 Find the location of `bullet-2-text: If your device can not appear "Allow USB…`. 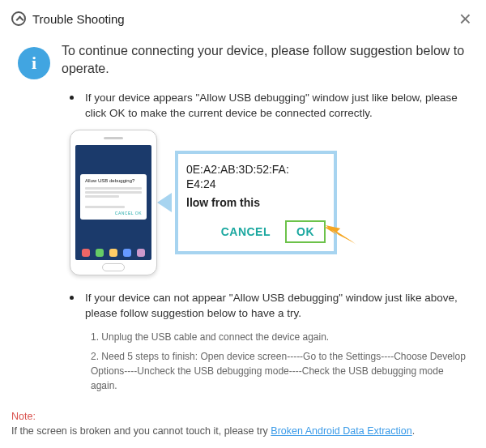

bullet-2-text: If your device can not appear "Allow USB… is located at coordinates (277, 306).